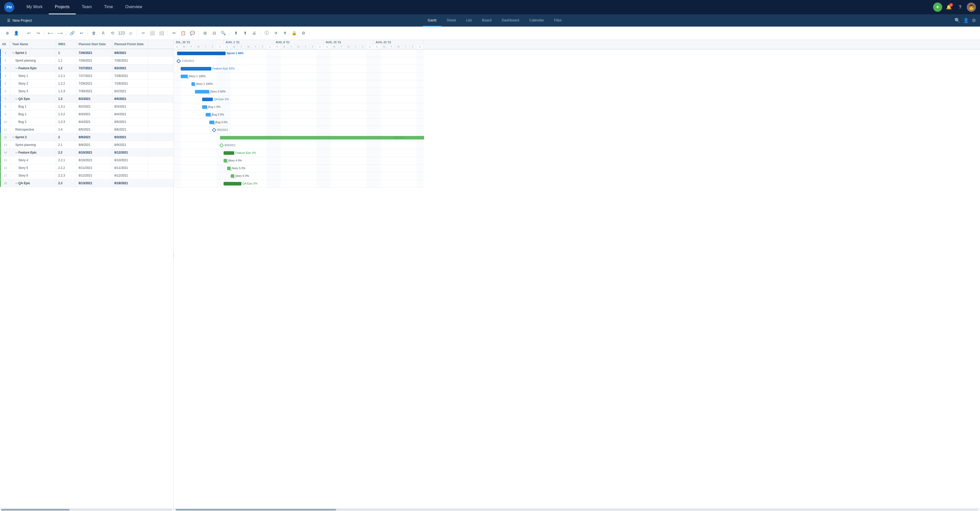 This screenshot has height=511, width=980. I want to click on delete-icon: 🗑, so click(94, 33).